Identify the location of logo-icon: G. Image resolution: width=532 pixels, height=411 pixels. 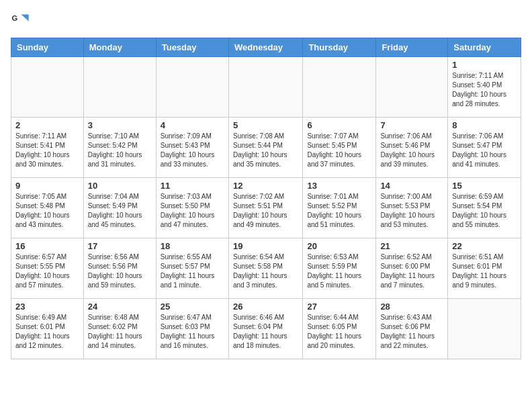
(20, 20).